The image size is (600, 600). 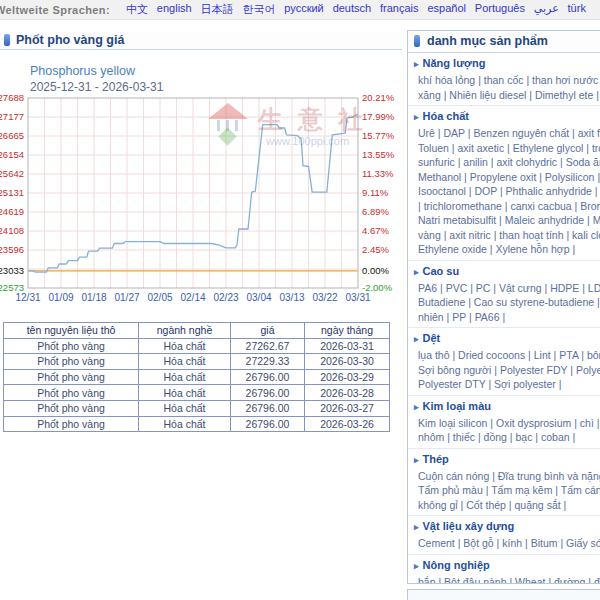 I want to click on category-section: ▸Hóa chấtUrê | DAP | Benzen nguyên chất …, so click(x=504, y=184).